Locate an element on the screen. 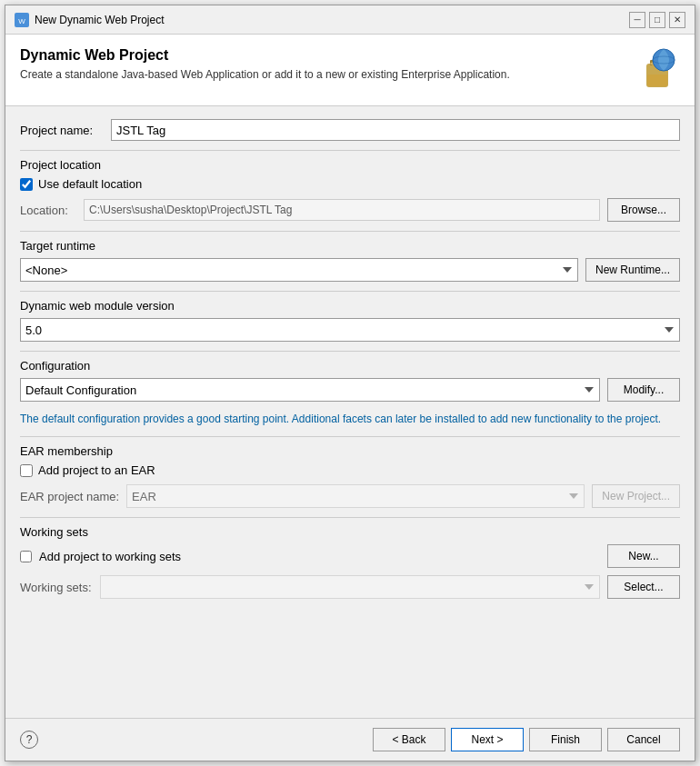 The width and height of the screenshot is (700, 766). project-name-input is located at coordinates (395, 130).